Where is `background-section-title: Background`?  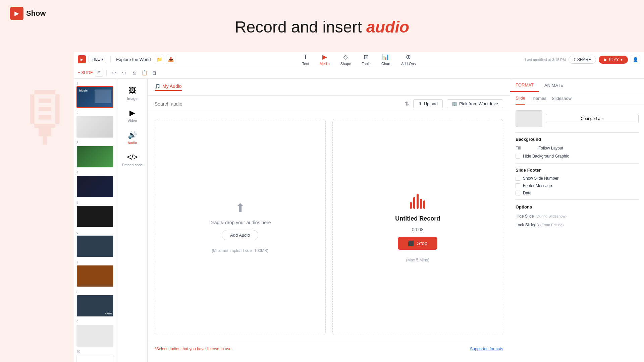
background-section-title: Background is located at coordinates (577, 139).